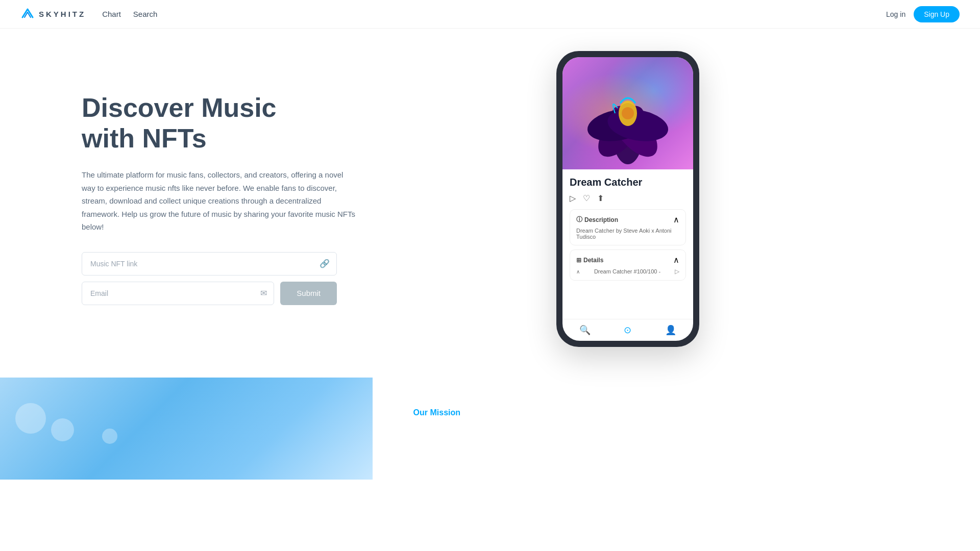  What do you see at coordinates (923, 14) in the screenshot?
I see `nav-actions: Log in Sign Up` at bounding box center [923, 14].